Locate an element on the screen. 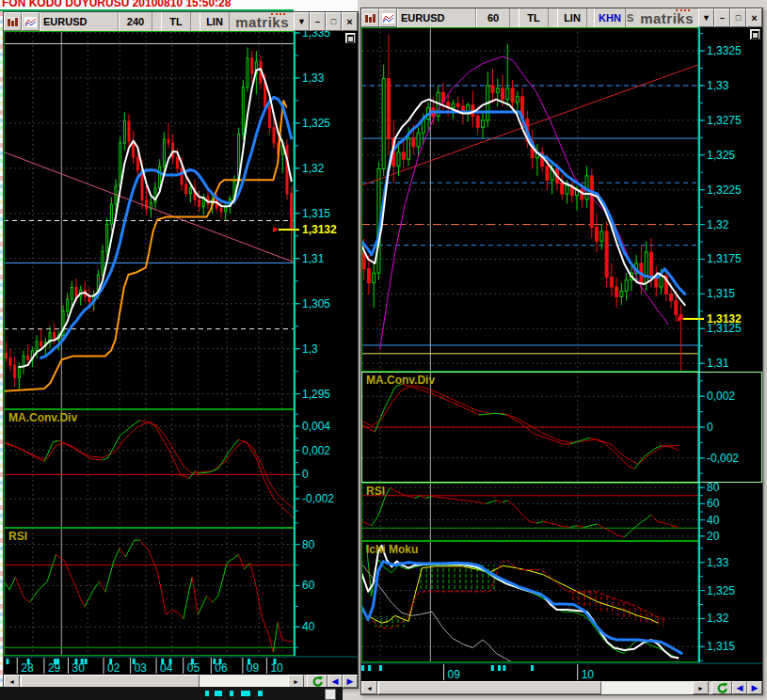  ticker-text: FON KODU DUYURUSU 20100810 15:50:28 is located at coordinates (117, 5).